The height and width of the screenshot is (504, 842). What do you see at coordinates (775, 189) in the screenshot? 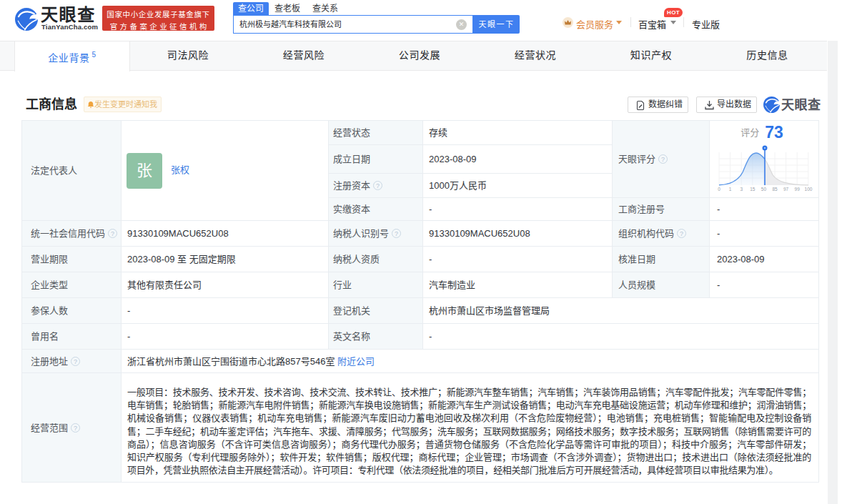
I see `svg-text: 85` at bounding box center [775, 189].